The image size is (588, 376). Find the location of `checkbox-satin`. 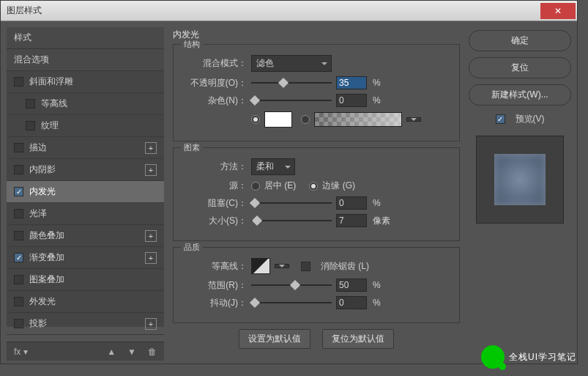

checkbox-satin is located at coordinates (19, 214).